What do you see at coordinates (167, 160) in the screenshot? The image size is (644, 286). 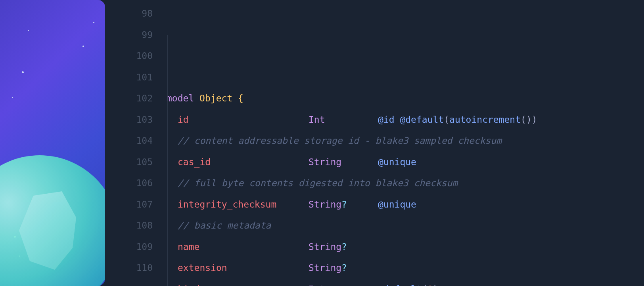 I see `indent-guide` at bounding box center [167, 160].